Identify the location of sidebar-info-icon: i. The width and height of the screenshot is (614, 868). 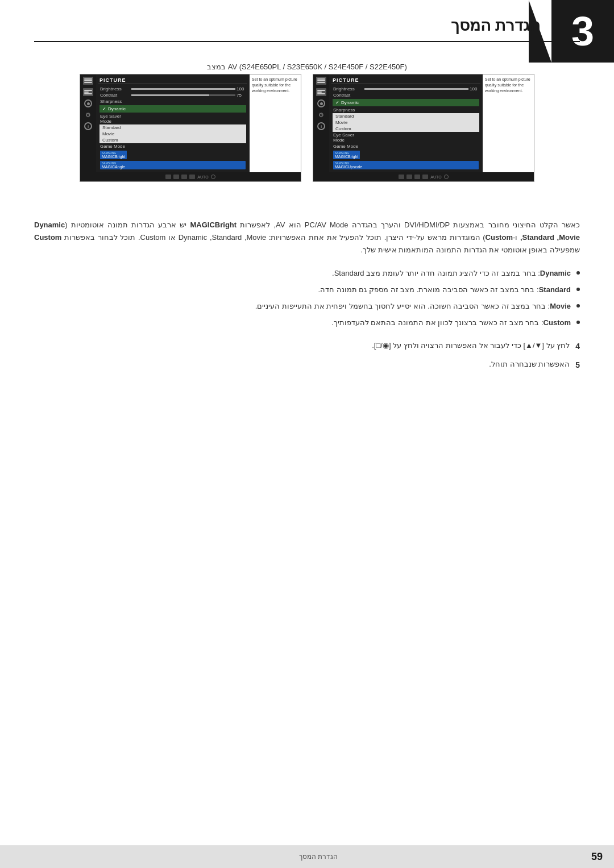
(88, 126).